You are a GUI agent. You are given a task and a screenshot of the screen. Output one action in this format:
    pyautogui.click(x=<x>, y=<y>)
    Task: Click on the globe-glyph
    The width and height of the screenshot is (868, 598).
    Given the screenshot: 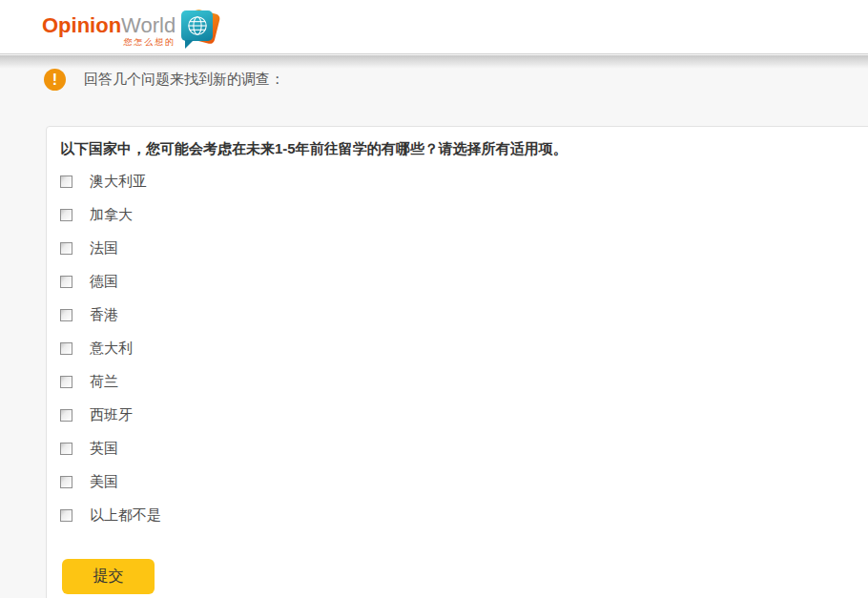 What is the action you would take?
    pyautogui.click(x=197, y=26)
    